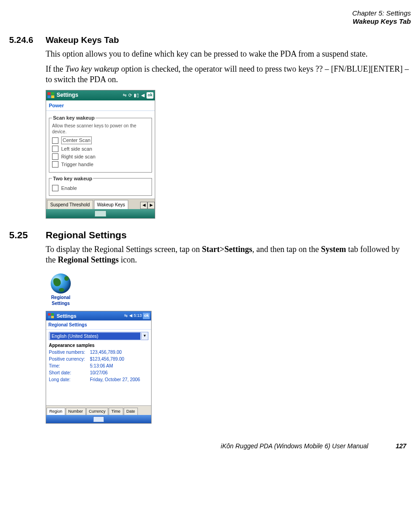  Describe the element at coordinates (210, 13) in the screenshot. I see `header-chapter: Chapter 5: Settings` at that location.